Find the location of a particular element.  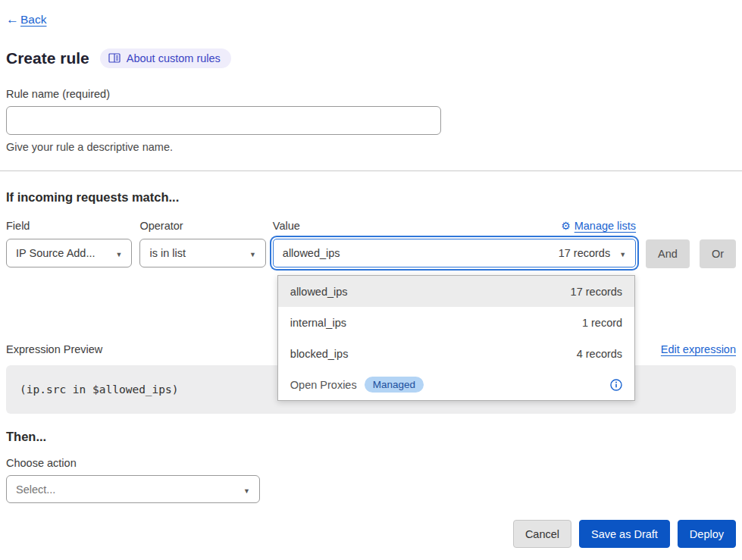

action-select: Select... is located at coordinates (133, 490).